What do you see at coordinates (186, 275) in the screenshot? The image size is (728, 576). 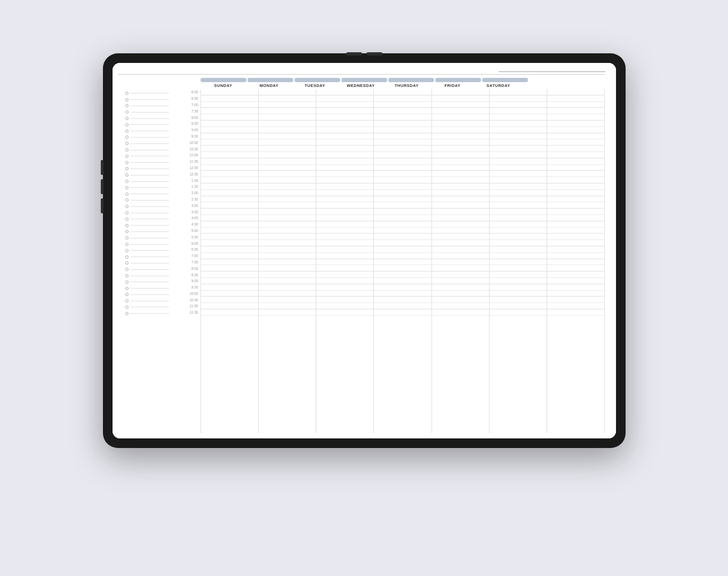 I see `time-label: 8:30` at bounding box center [186, 275].